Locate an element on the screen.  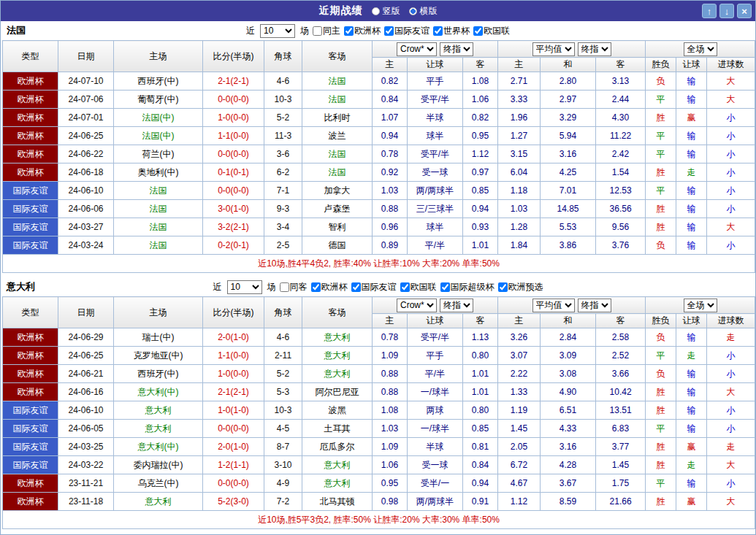
cell-avg-home: 3.15 is located at coordinates (519, 155).